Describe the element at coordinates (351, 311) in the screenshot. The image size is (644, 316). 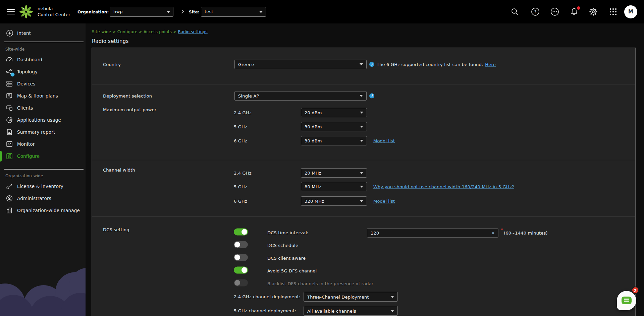
I see `channel-deployment-5-select: All available channels` at that location.